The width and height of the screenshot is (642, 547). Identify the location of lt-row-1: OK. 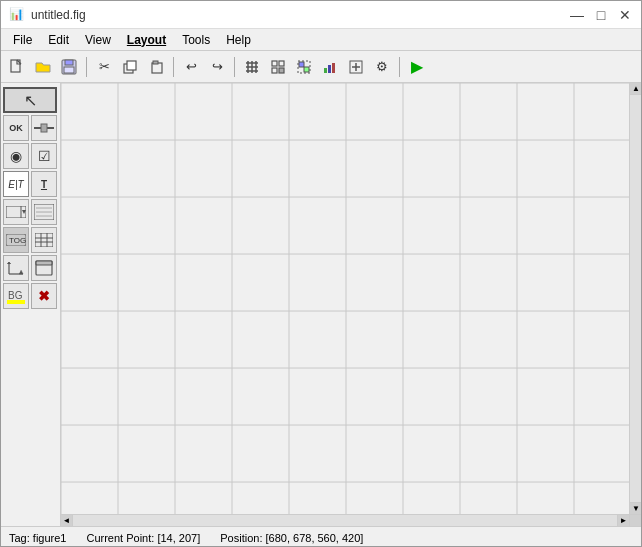
(30, 128).